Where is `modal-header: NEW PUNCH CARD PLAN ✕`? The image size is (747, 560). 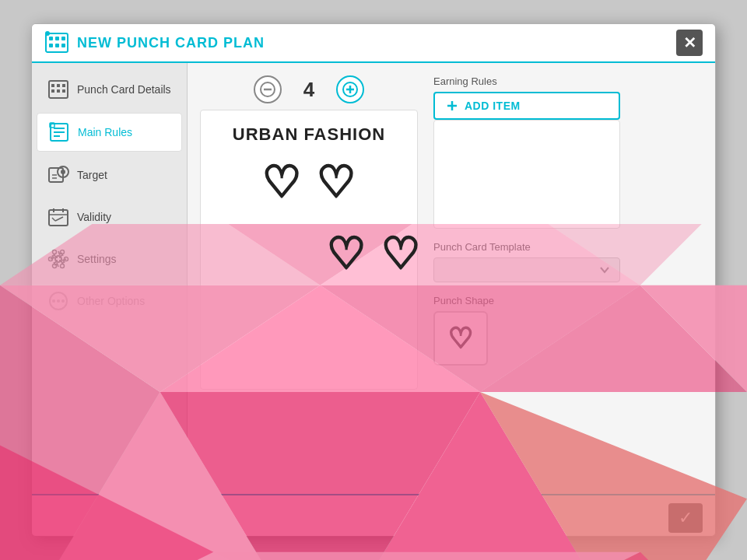
modal-header: NEW PUNCH CARD PLAN ✕ is located at coordinates (374, 44).